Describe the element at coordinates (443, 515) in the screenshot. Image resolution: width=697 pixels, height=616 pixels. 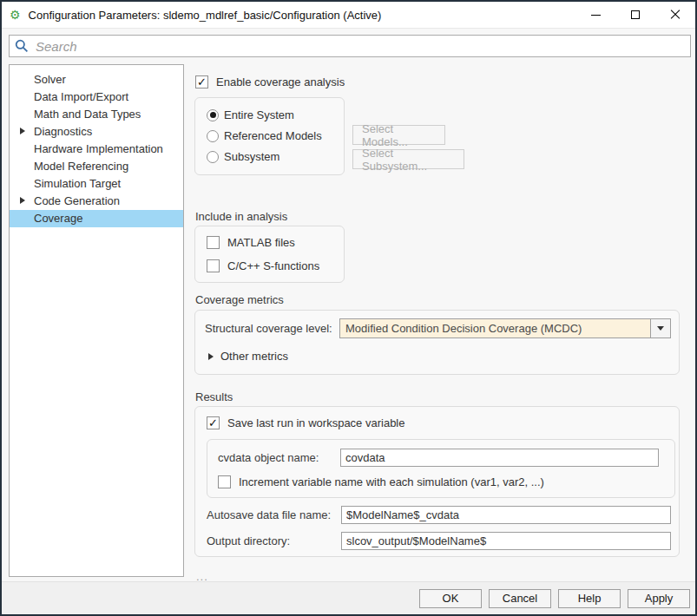
I see `autosave-file-name-row: Autosave data file name:` at that location.